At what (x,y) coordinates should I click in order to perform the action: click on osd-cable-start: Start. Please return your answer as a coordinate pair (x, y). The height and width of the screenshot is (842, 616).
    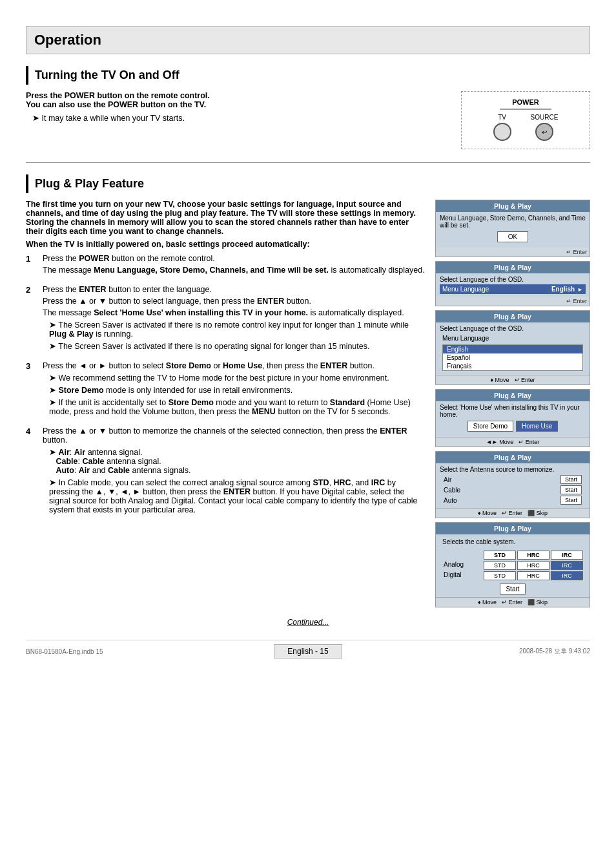
    Looking at the image, I should click on (571, 490).